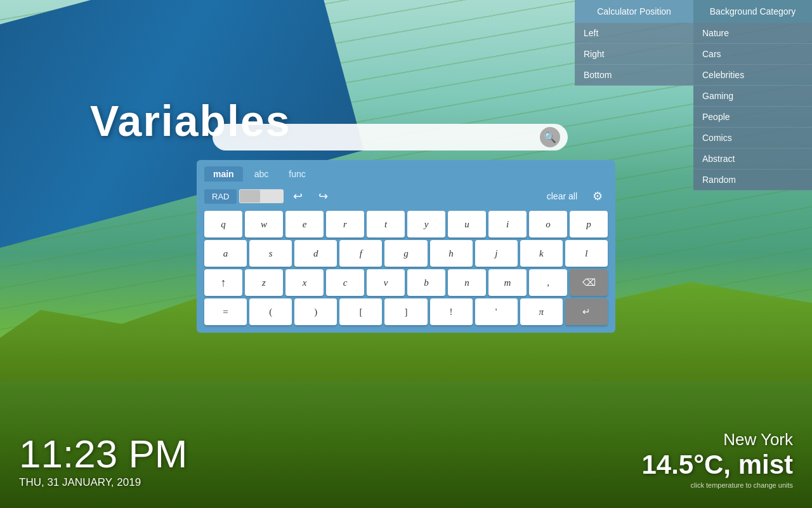 This screenshot has height=508, width=812. What do you see at coordinates (345, 283) in the screenshot?
I see `key-c: c` at bounding box center [345, 283].